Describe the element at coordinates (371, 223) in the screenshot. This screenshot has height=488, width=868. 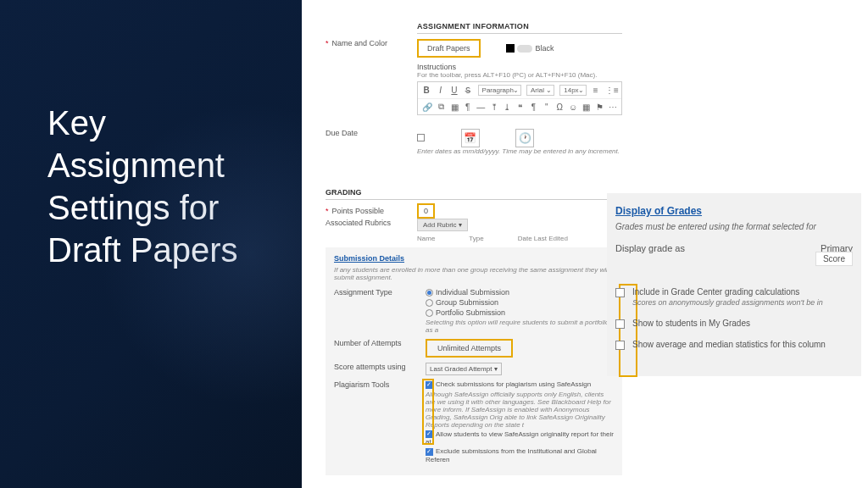
I see `rubrics-label: Associated Rubrics` at that location.